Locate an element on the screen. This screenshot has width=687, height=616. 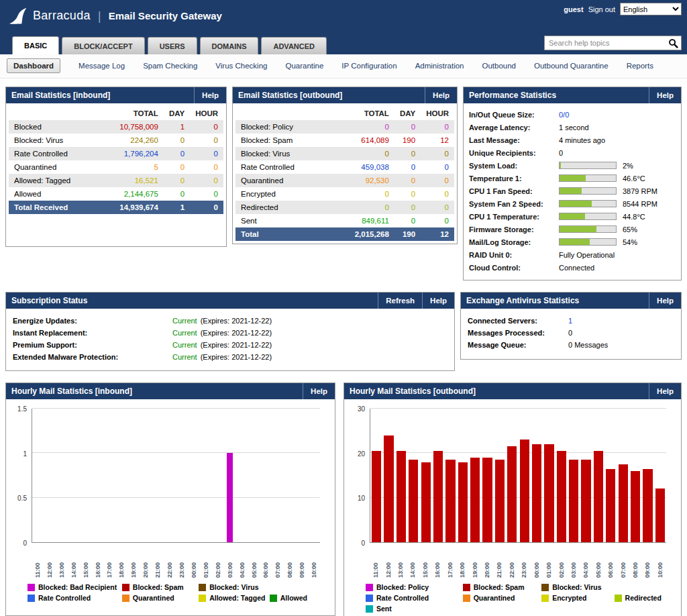
row-label: Quarantined is located at coordinates (55, 167).